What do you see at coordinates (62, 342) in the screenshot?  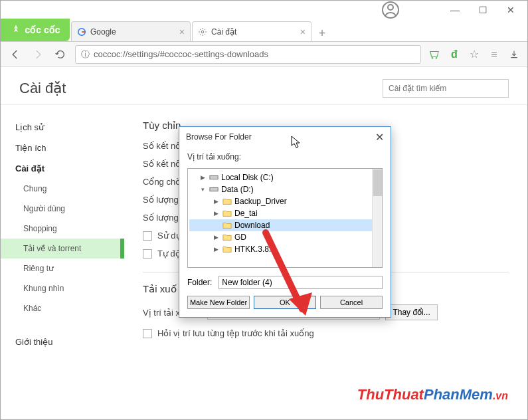 I see `sidebar-item-about: Giới thiệu` at bounding box center [62, 342].